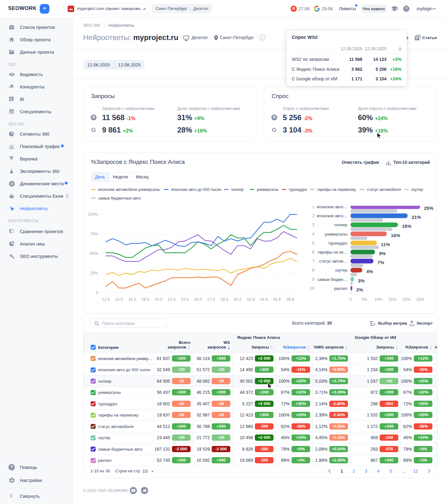 Image resolution: width=447 pixels, height=504 pixels. Describe the element at coordinates (184, 299) in the screenshot. I see `svg-text: 24.5` at that location.